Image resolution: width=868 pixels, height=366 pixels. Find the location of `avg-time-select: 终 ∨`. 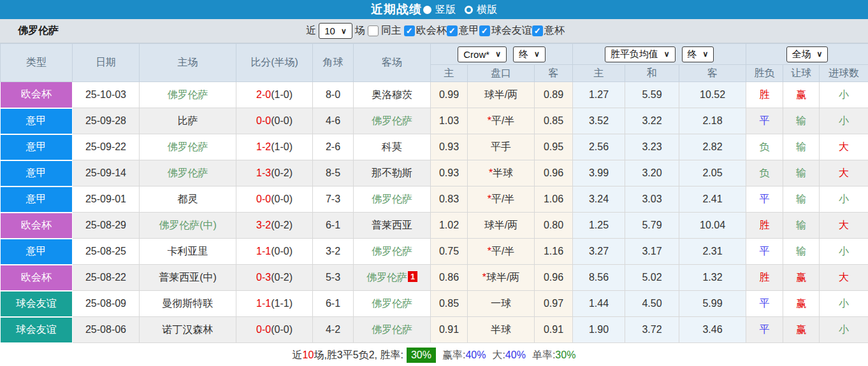

avg-time-select: 终 ∨ is located at coordinates (698, 55).